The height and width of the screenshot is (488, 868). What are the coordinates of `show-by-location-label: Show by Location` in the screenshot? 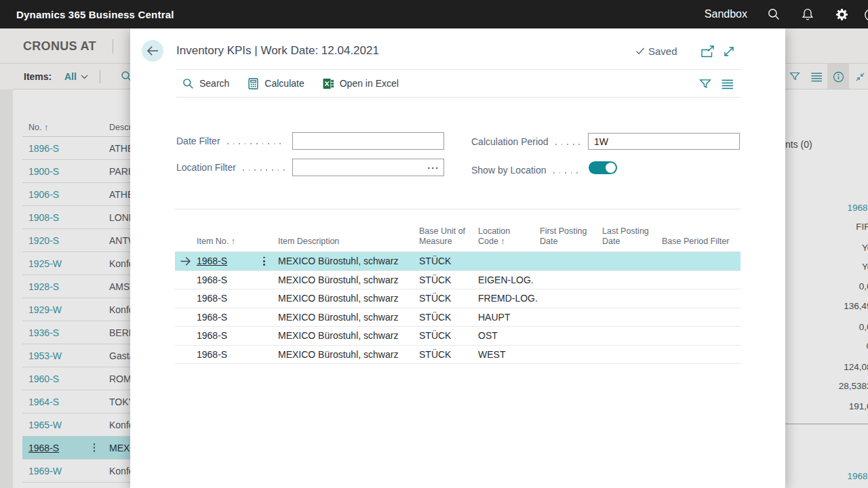 It's located at (509, 170).